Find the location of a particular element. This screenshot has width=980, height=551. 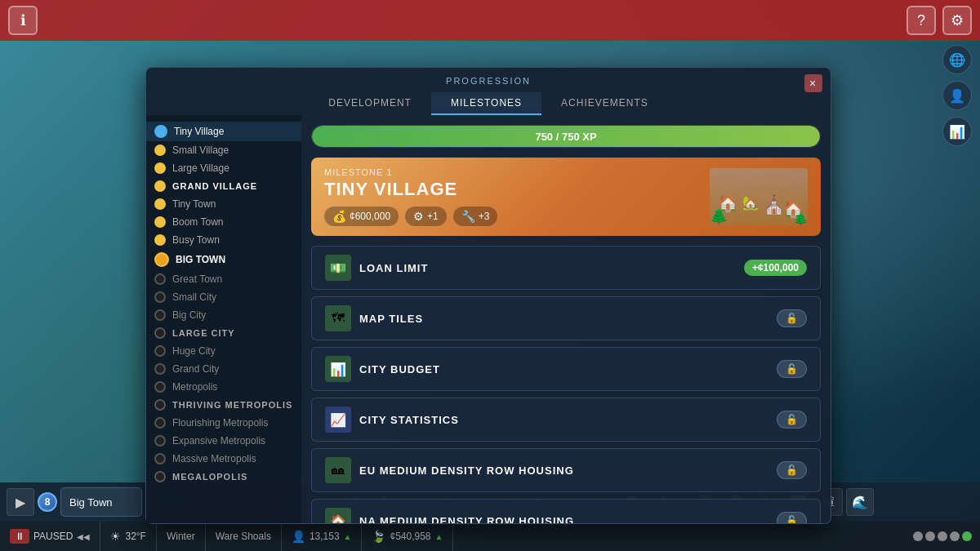

eu-housing-icon: 🏘 is located at coordinates (338, 470).